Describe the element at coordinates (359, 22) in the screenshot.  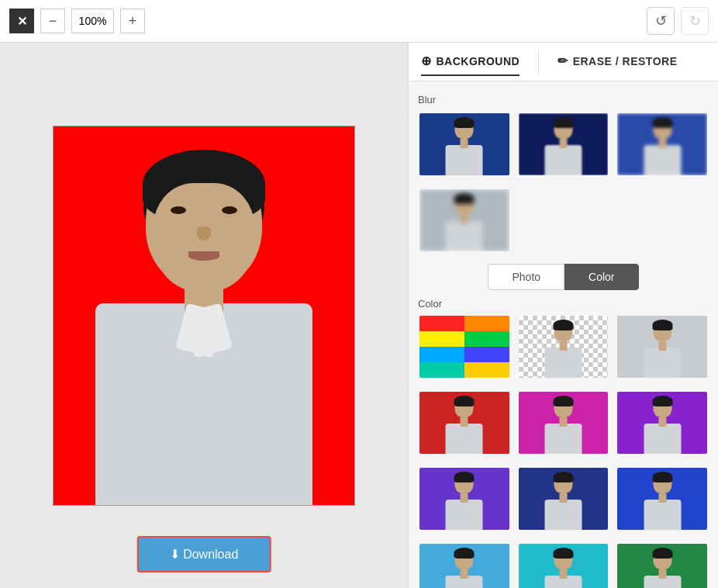
I see `toolbar: ✕ − 100% + ↺ ↻` at that location.